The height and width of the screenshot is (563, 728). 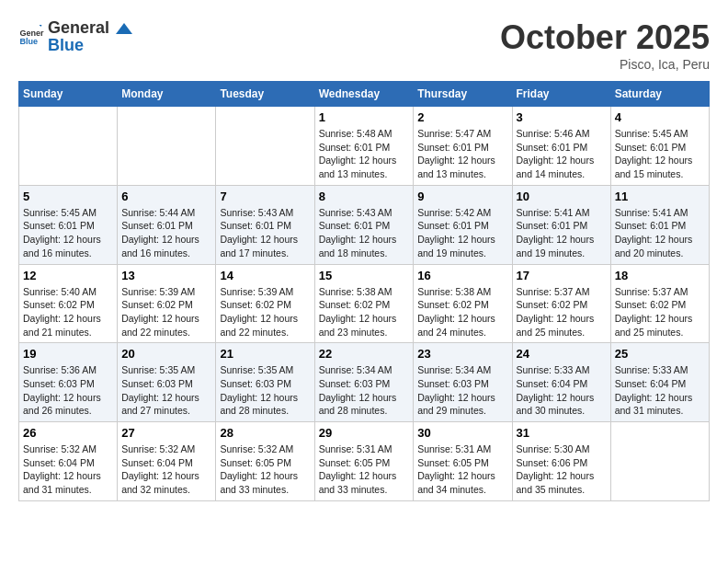 What do you see at coordinates (265, 304) in the screenshot?
I see `calendar-cell: 14Sunrise: 5:39 AM Sunset: 6:02 PM Dayli…` at bounding box center [265, 304].